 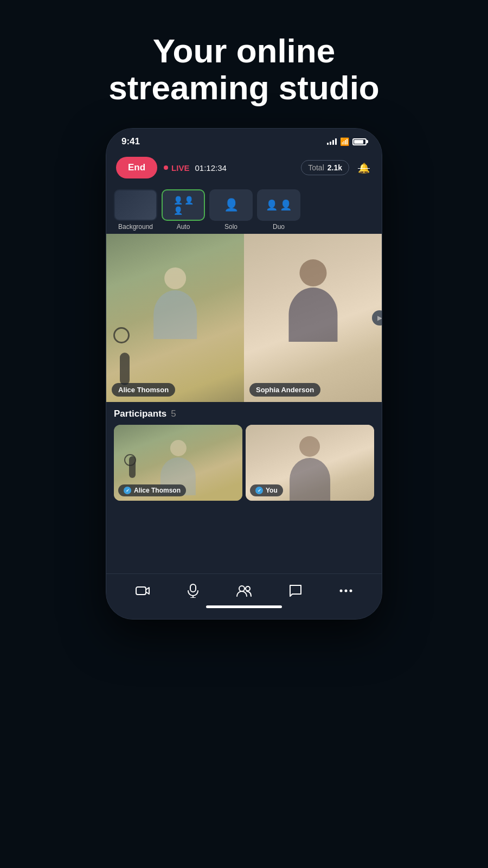 I want to click on more-button, so click(x=346, y=591).